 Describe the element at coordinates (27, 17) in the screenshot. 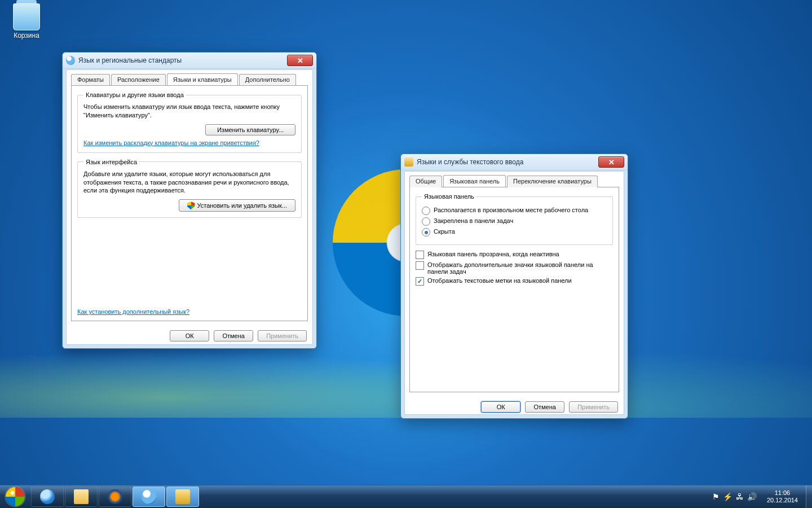

I see `recycle-bin-icon` at that location.